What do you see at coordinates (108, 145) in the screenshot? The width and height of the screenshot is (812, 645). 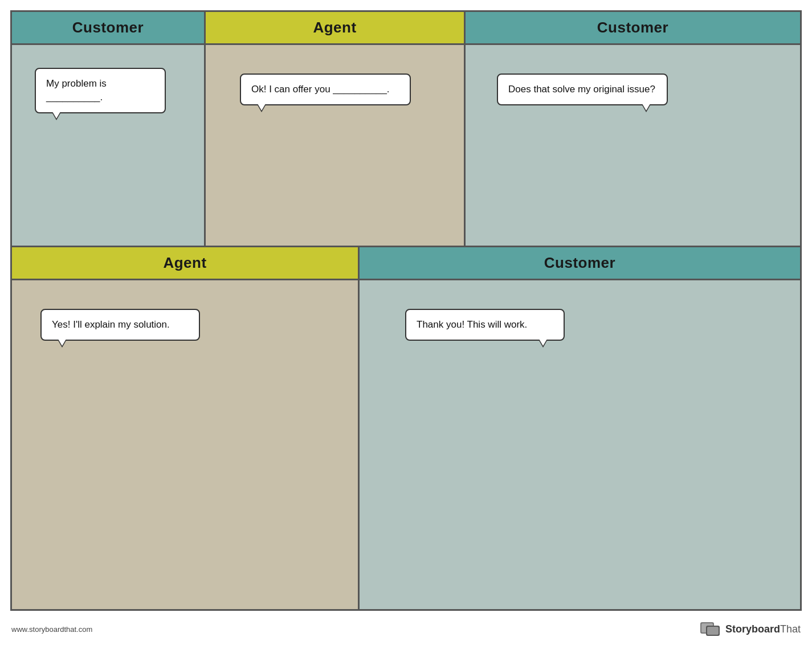 I see `top-left-body: My problem is __________.` at bounding box center [108, 145].